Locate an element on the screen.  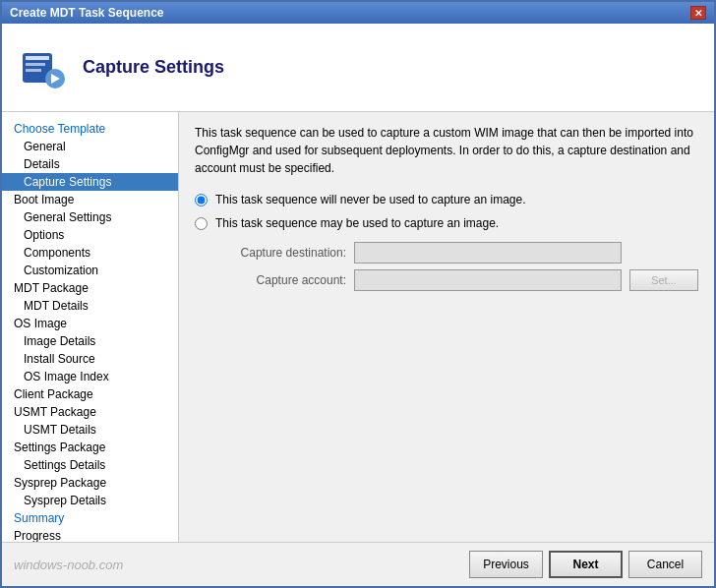
sidebar-item-usmt-package: USMT Package is located at coordinates (90, 412).